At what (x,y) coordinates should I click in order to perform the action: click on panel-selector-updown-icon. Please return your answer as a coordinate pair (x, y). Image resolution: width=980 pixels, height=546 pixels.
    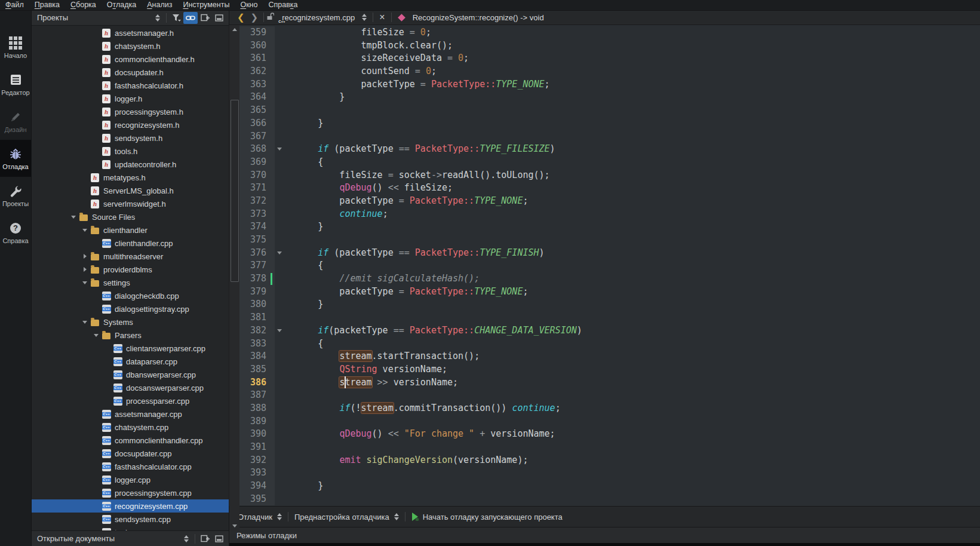
    Looking at the image, I should click on (158, 18).